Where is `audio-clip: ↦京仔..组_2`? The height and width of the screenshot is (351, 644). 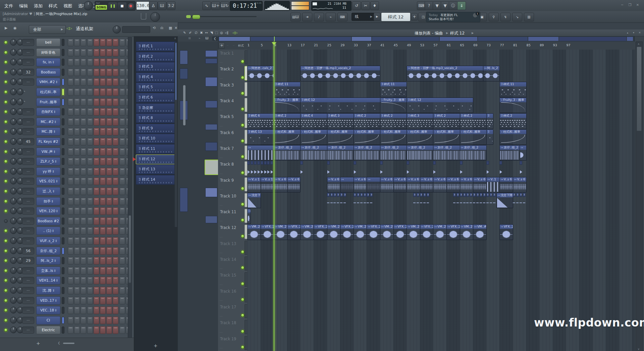 audio-clip: ↦京仔..组_2 is located at coordinates (314, 153).